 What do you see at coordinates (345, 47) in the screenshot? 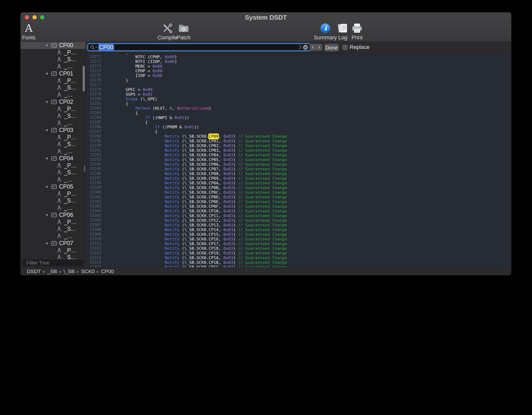
I see `replace-checkbox` at bounding box center [345, 47].